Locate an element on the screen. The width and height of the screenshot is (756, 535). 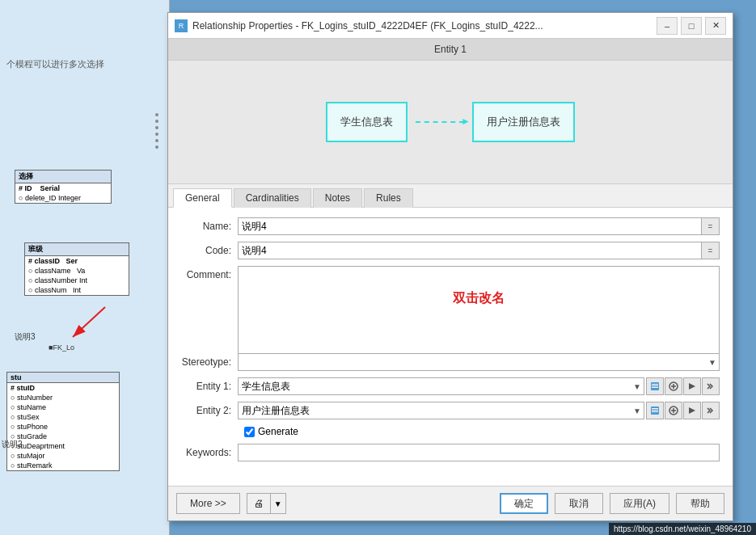
stu-row-3: ○ stuName is located at coordinates (63, 407).